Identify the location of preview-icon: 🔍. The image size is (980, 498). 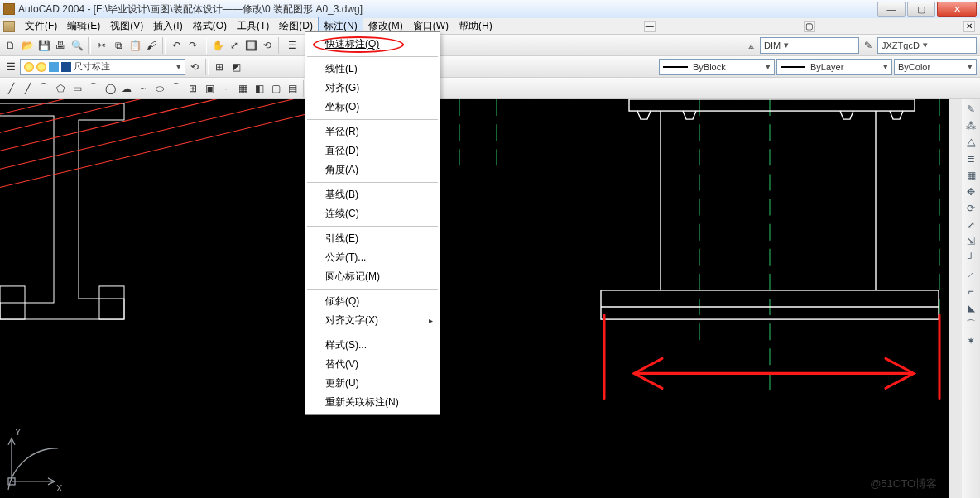
(77, 45).